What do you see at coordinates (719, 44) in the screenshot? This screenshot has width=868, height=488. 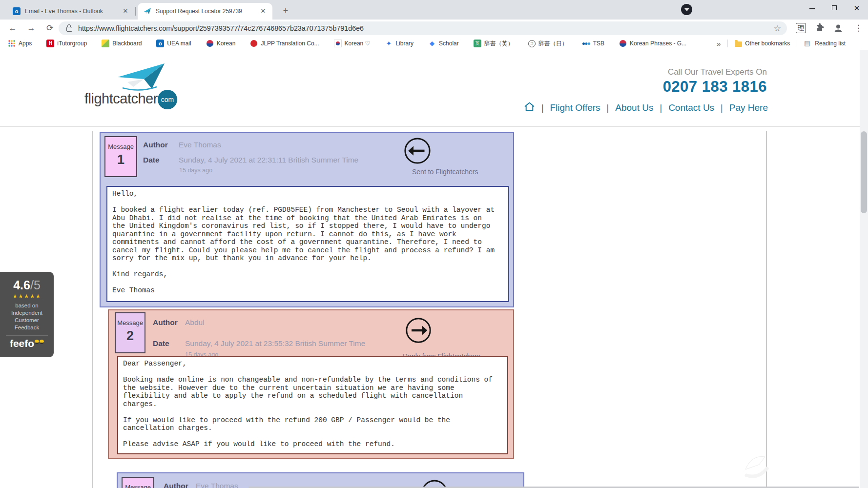 I see `bookmarks-overflow-chevron: »` at bounding box center [719, 44].